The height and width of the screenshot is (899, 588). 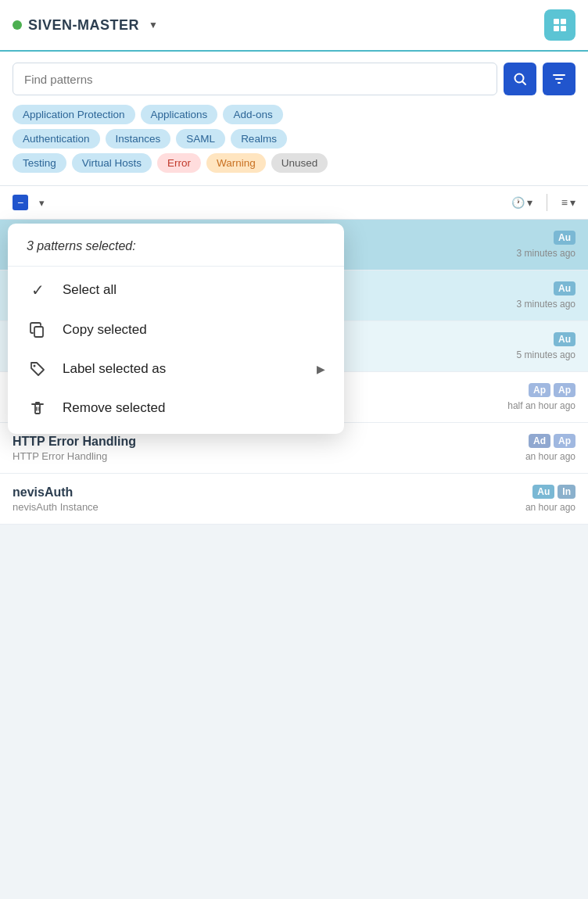 What do you see at coordinates (566, 492) in the screenshot?
I see `badge-in: In` at bounding box center [566, 492].